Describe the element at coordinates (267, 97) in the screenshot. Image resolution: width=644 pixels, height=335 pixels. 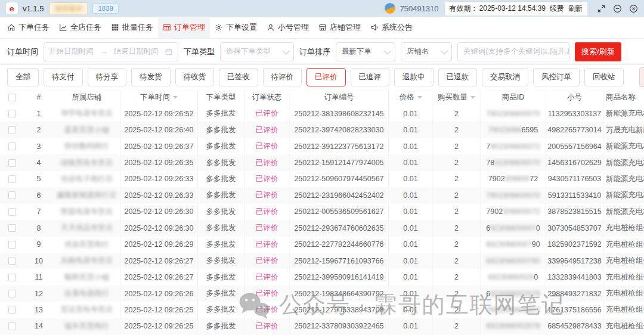
I see `column-header-status: 订单状态` at that location.